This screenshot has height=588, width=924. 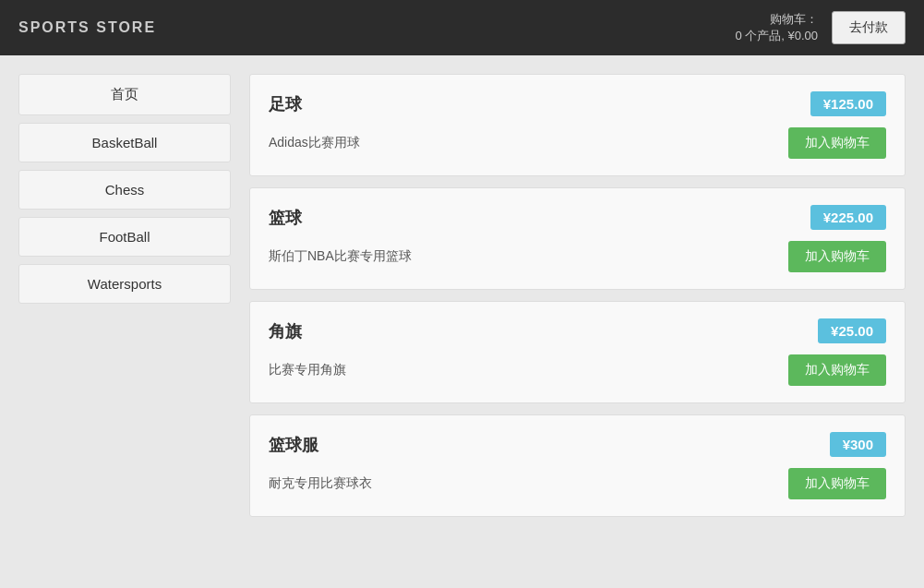 What do you see at coordinates (837, 257) in the screenshot?
I see `add-to-cart-button-2: 加入购物车` at bounding box center [837, 257].